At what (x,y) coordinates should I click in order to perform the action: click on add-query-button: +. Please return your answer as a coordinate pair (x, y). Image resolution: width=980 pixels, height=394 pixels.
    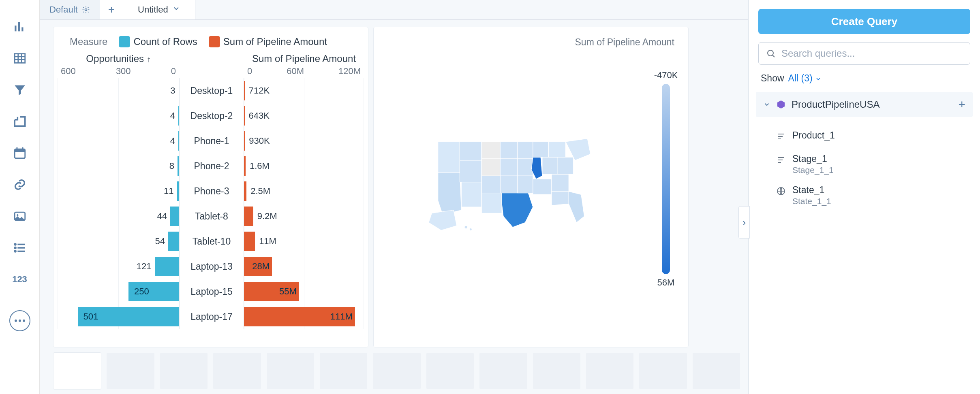
    Looking at the image, I should click on (962, 104).